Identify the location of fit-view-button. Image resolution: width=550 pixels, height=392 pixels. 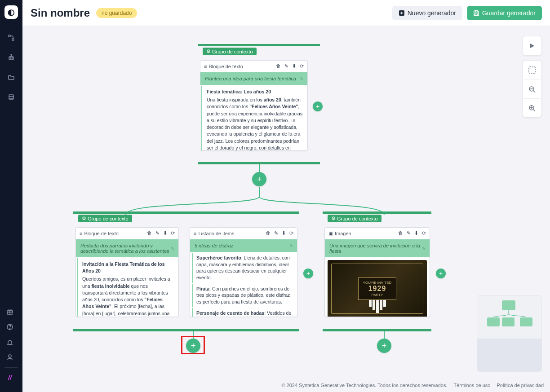
(532, 70).